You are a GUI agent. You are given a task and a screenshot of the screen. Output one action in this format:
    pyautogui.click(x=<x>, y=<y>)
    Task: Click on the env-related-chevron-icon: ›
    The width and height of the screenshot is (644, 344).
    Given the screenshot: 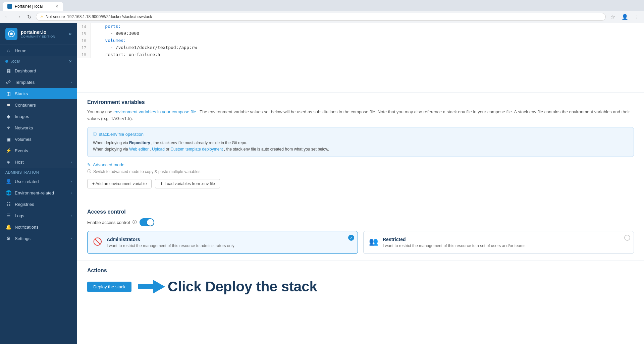 What is the action you would take?
    pyautogui.click(x=71, y=193)
    